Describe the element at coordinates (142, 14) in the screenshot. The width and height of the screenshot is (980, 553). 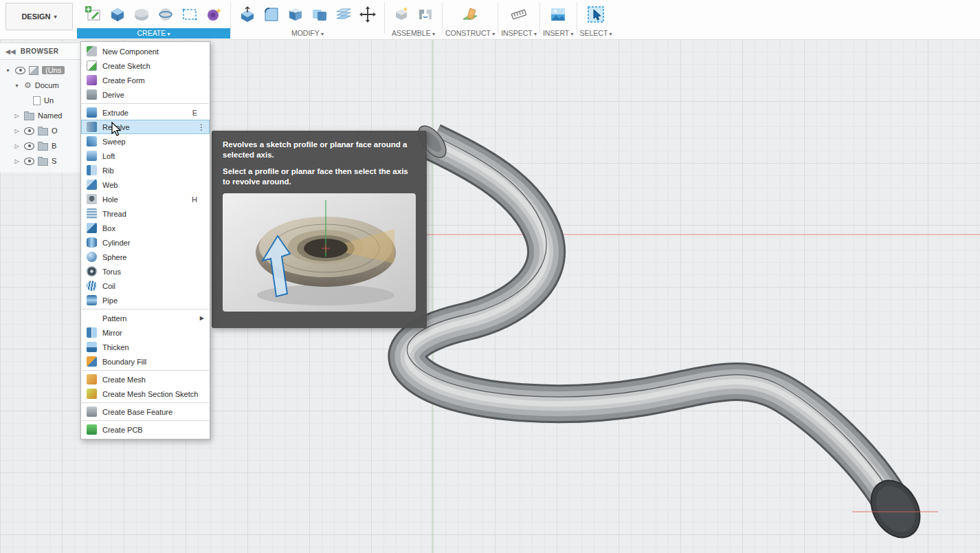
I see `create-form-button` at that location.